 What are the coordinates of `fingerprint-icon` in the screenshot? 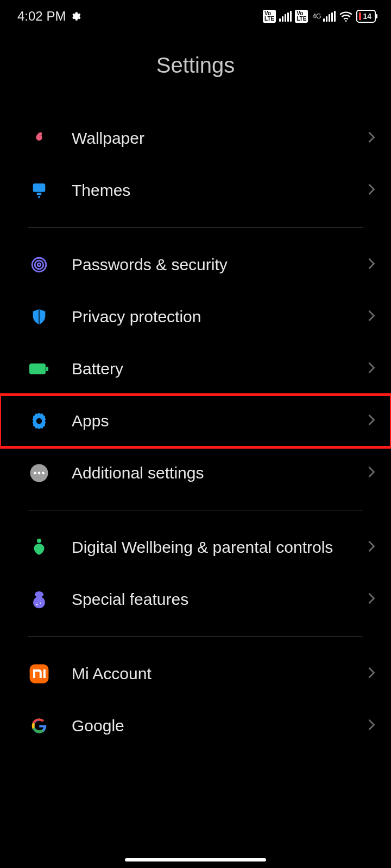 It's located at (39, 265).